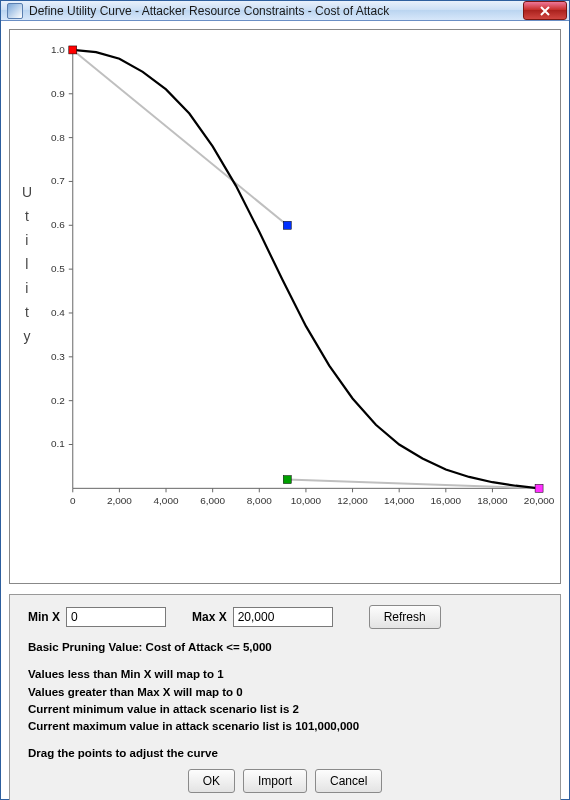 Image resolution: width=570 pixels, height=800 pixels. What do you see at coordinates (260, 500) in the screenshot?
I see `svg-text: 8,000` at bounding box center [260, 500].